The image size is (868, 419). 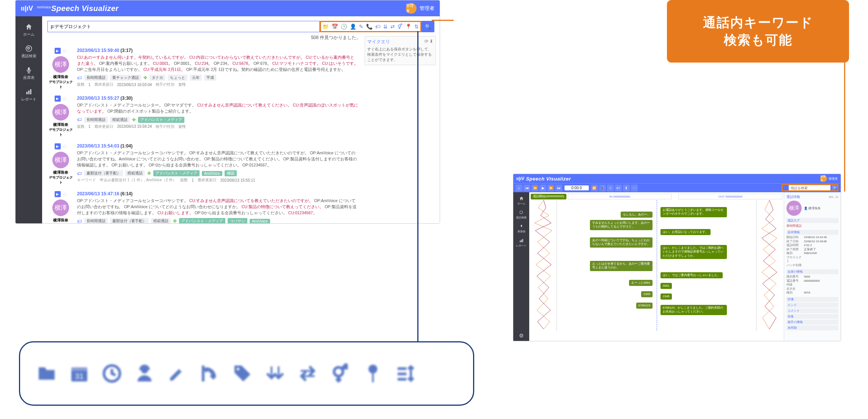 What do you see at coordinates (370, 27) in the screenshot?
I see `phone-icon: 📞` at bounding box center [370, 27].